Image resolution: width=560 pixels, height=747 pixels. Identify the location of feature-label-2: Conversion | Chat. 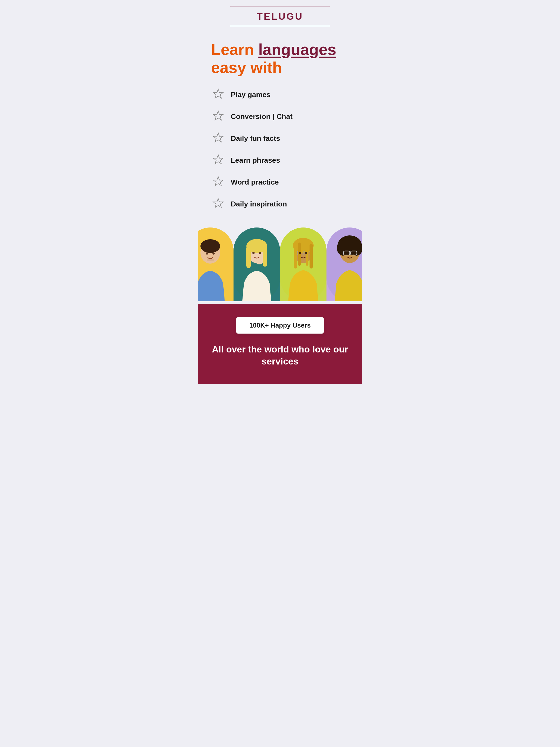
(261, 117).